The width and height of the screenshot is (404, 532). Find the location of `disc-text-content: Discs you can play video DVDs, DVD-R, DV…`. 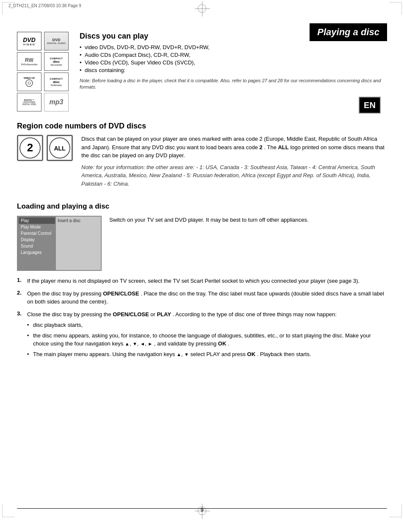

disc-text-content: Discs you can play video DVDs, DVD-R, DV… is located at coordinates (233, 72).